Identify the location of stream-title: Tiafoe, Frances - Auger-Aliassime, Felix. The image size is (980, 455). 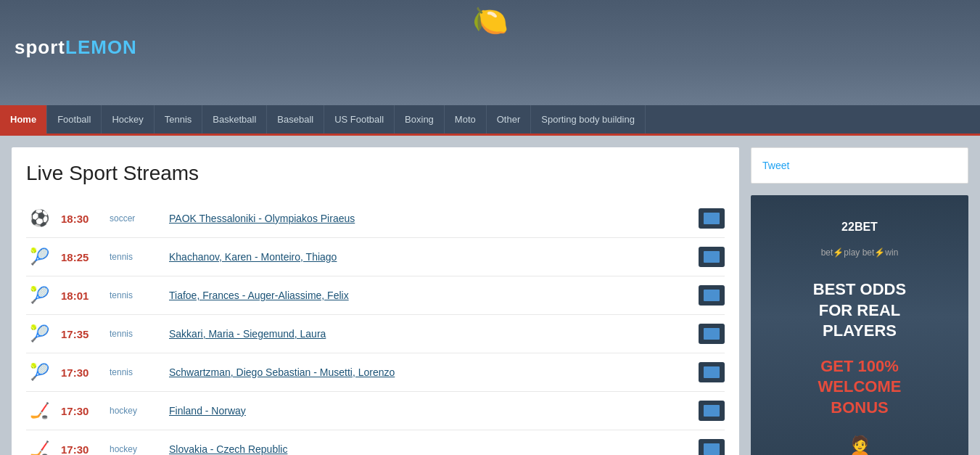
(429, 295).